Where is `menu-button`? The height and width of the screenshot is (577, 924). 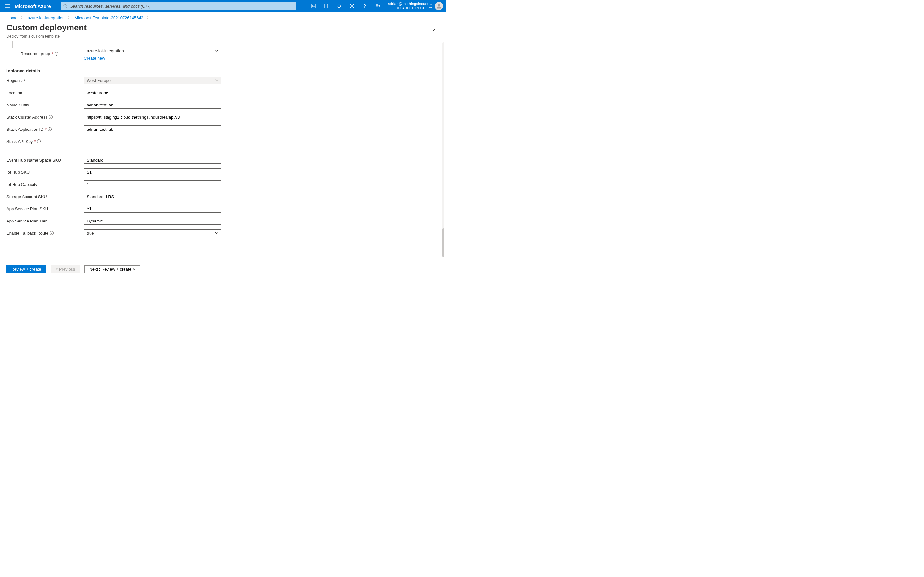 menu-button is located at coordinates (8, 6).